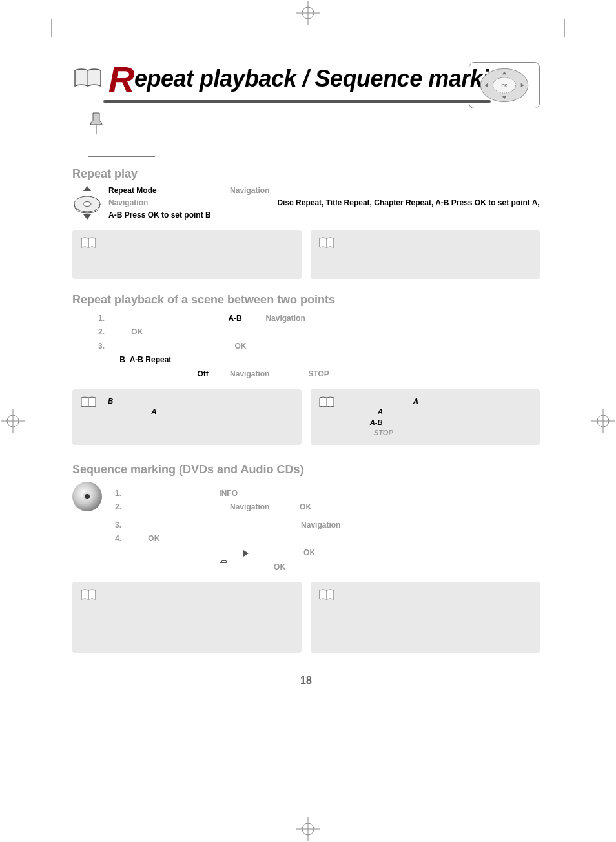 The image size is (616, 842). I want to click on repeat-play-body: Repeat Mode Navigation Navigation Disc R…, so click(324, 203).